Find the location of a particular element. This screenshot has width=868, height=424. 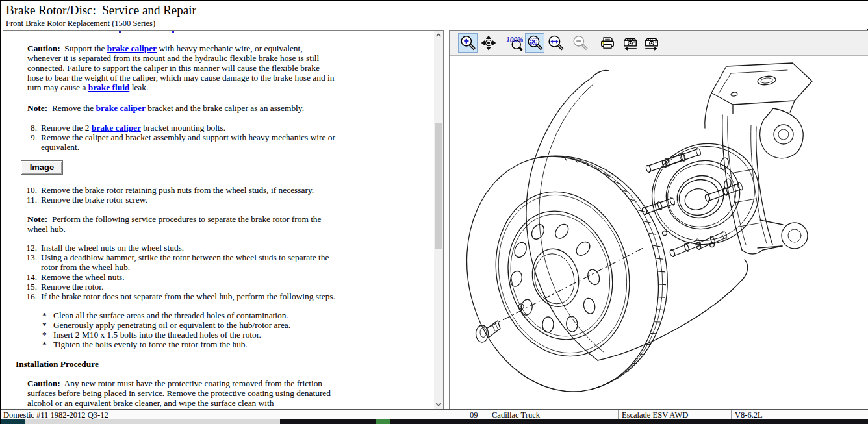

text-run: Remove the caliper and bracket assembly … is located at coordinates (189, 142).